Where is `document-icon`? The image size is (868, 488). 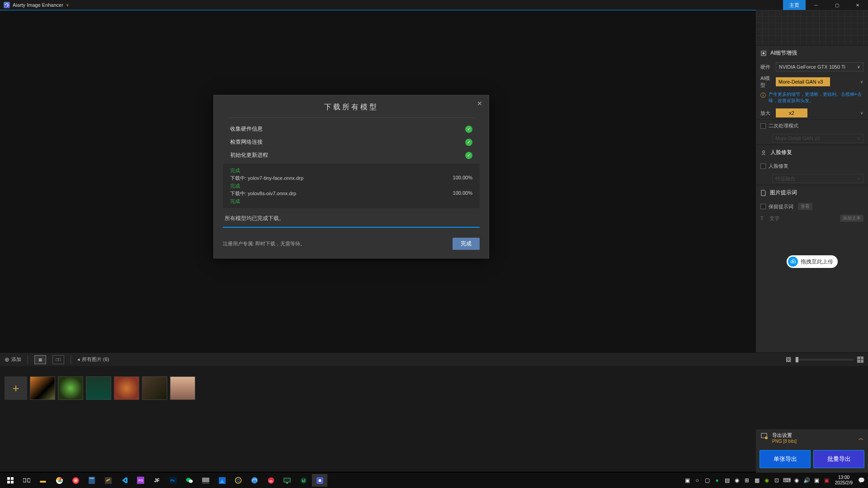
document-icon is located at coordinates (763, 193).